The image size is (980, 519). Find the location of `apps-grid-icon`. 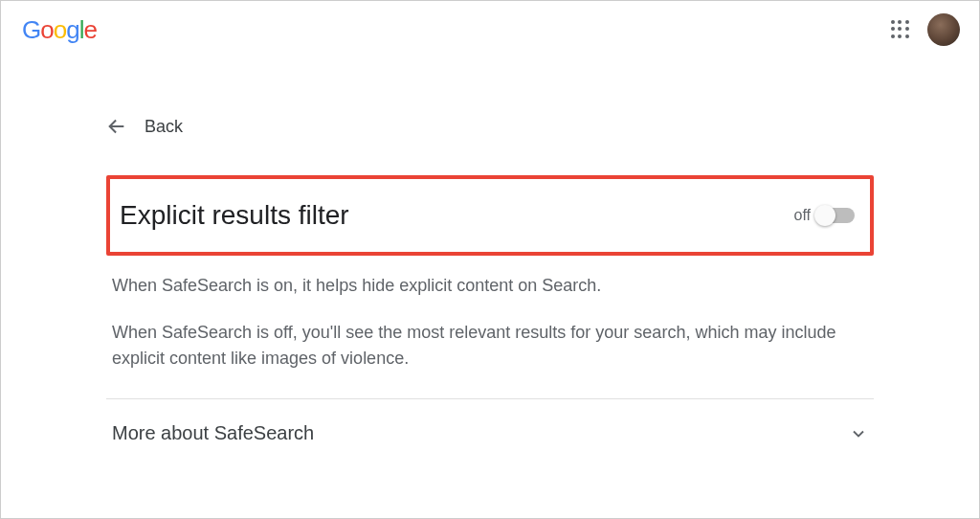

apps-grid-icon is located at coordinates (901, 30).